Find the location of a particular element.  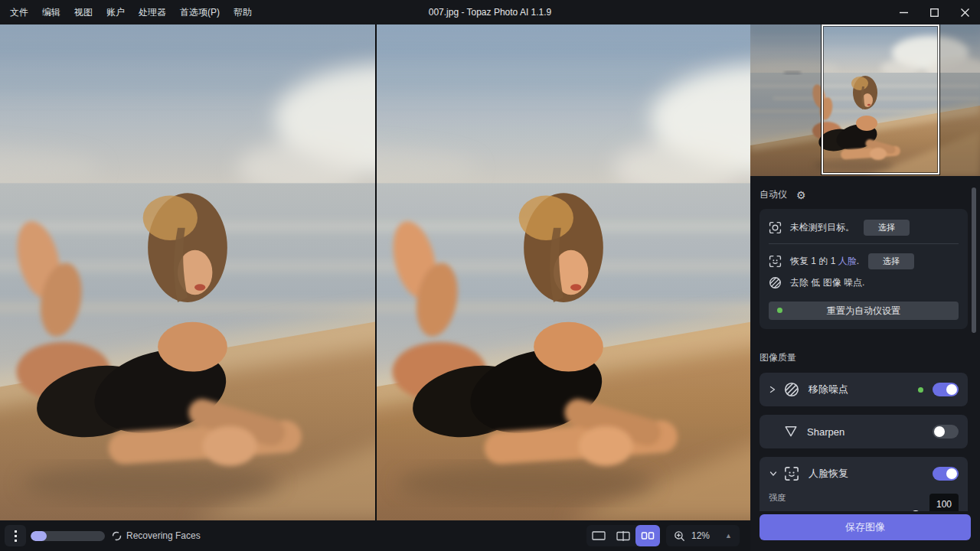

face-select-button: 选择 is located at coordinates (891, 262).